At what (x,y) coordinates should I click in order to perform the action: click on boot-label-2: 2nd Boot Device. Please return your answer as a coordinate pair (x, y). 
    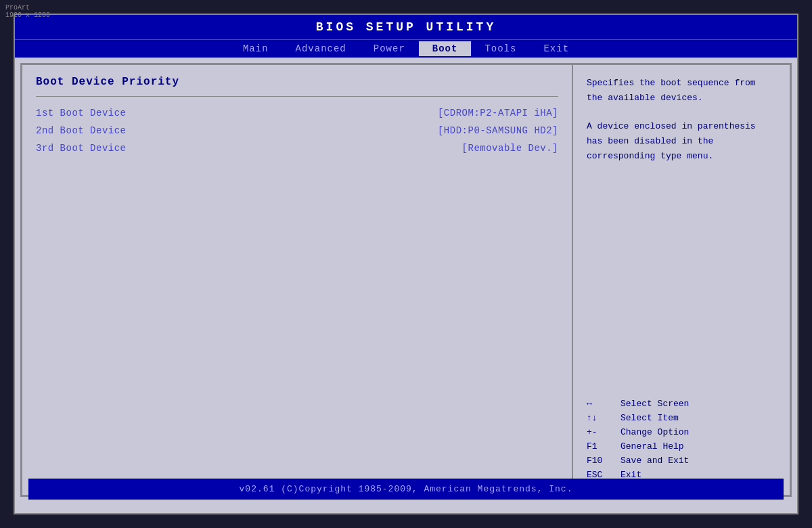
    Looking at the image, I should click on (81, 131).